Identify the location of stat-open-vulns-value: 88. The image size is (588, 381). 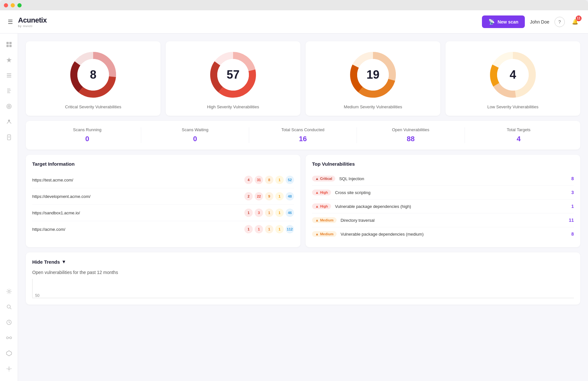
(411, 139).